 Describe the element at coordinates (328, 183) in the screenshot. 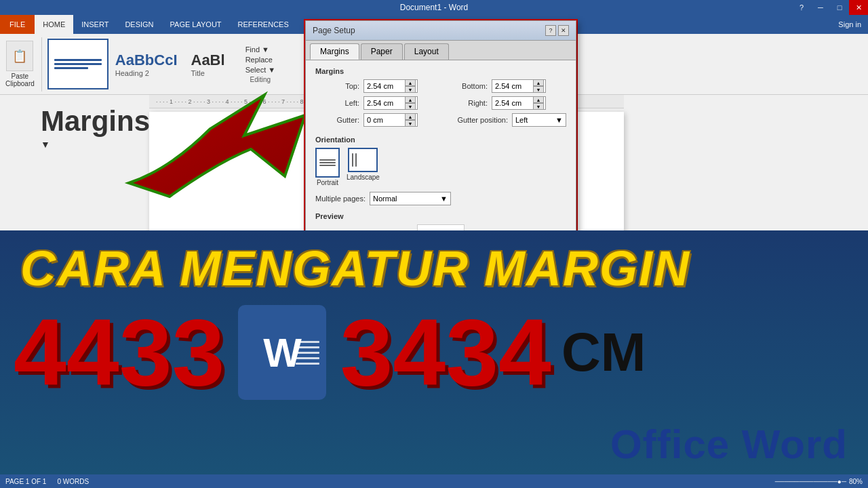

I see `portrait-label: Portrait` at that location.